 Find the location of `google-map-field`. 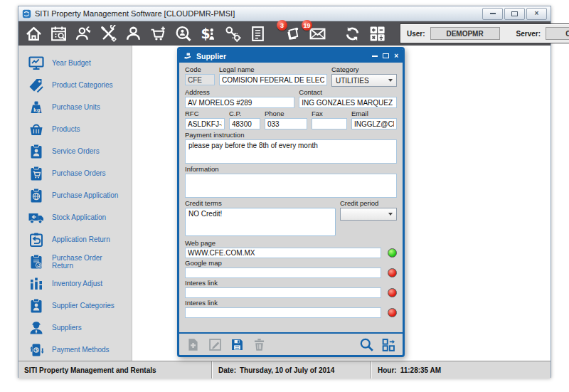

google-map-field is located at coordinates (283, 273).